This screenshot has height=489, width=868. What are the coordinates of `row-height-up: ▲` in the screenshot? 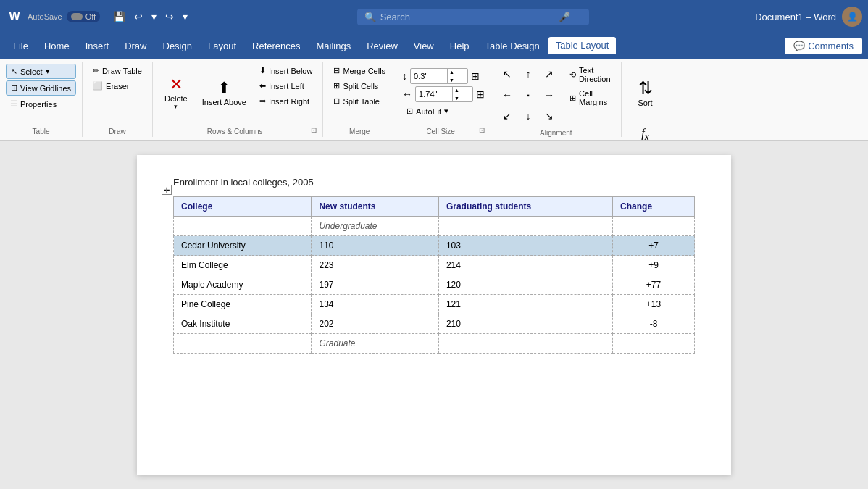 It's located at (452, 72).